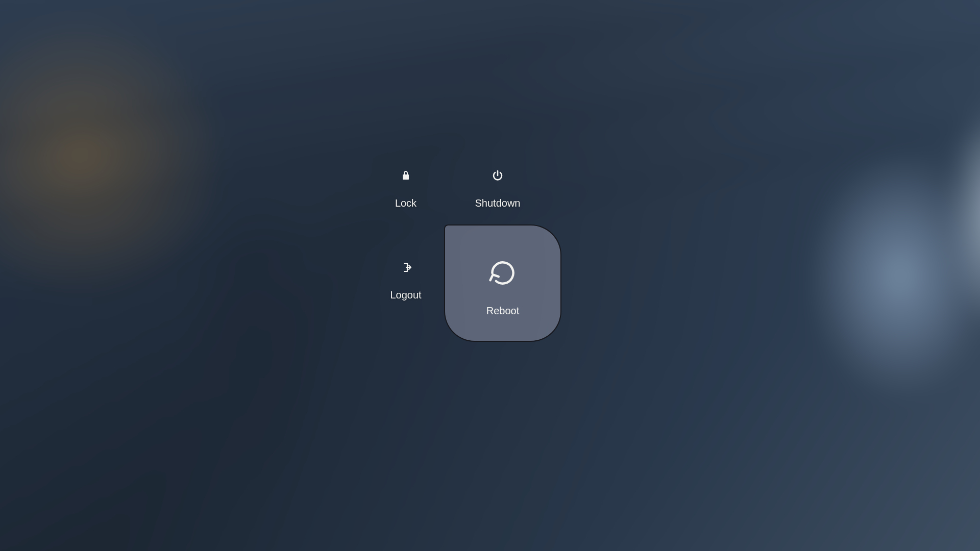 This screenshot has width=980, height=551. Describe the element at coordinates (503, 273) in the screenshot. I see `reboot-icon` at that location.